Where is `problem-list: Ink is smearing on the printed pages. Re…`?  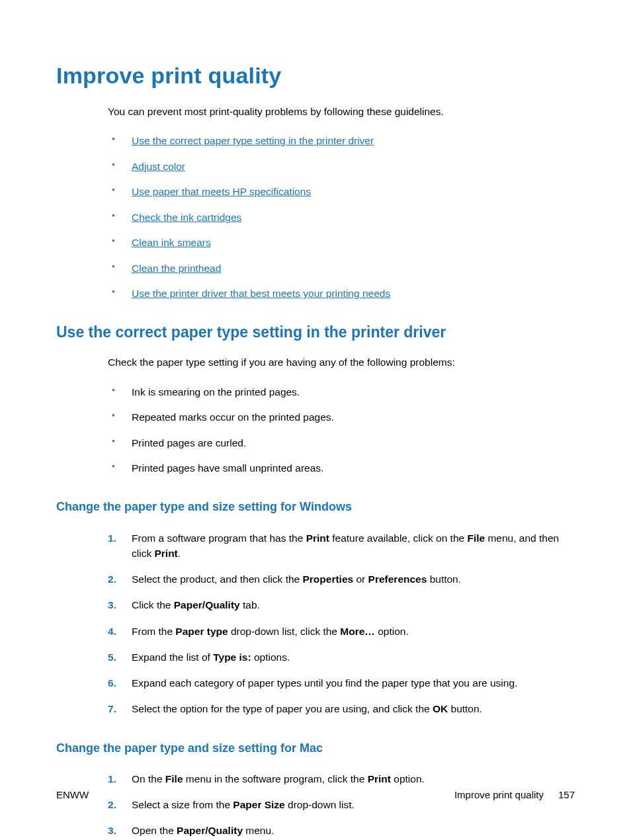 problem-list: Ink is smearing on the printed pages. Re… is located at coordinates (341, 431).